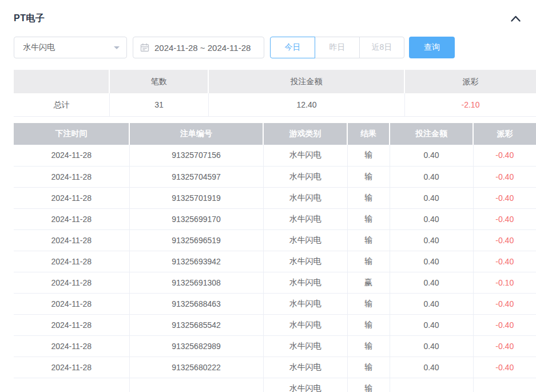  I want to click on summary-total-row: 总计 31 12.40 -2.10, so click(275, 105).